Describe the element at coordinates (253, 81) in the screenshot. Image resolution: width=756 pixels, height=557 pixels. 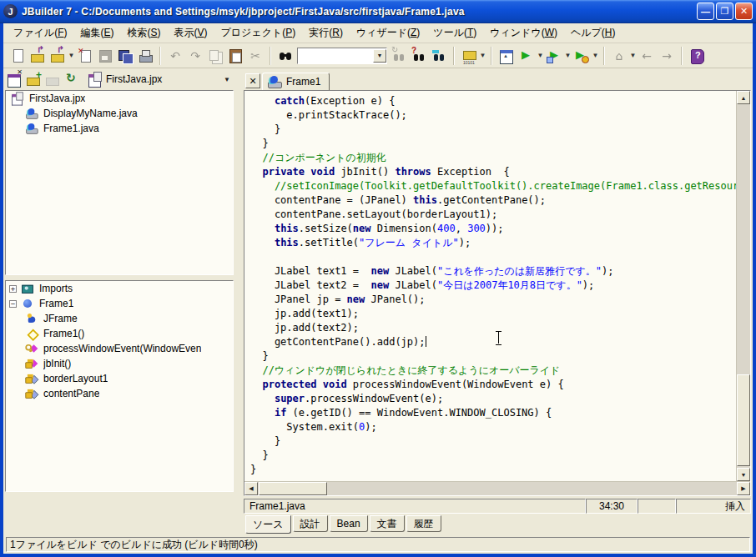
I see `close-tab-button: ✕` at that location.